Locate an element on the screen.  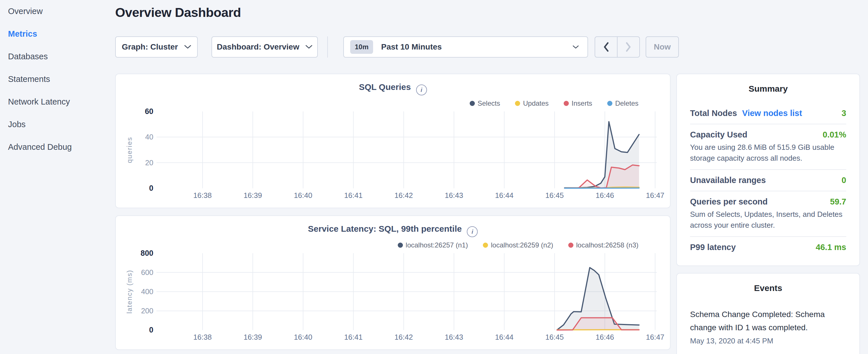
sidebar-item-jobs: Jobs is located at coordinates (57, 125).